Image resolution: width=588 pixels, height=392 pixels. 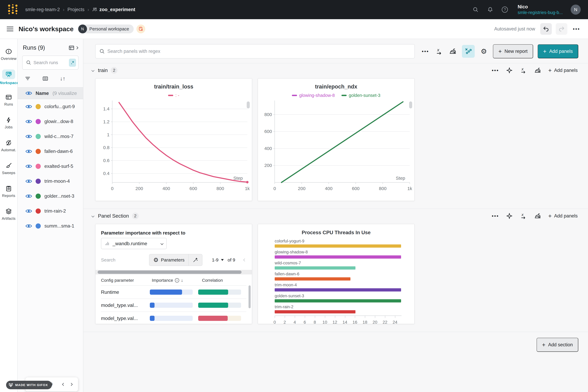 What do you see at coordinates (174, 272) in the screenshot?
I see `horizontal-scrollbar` at bounding box center [174, 272].